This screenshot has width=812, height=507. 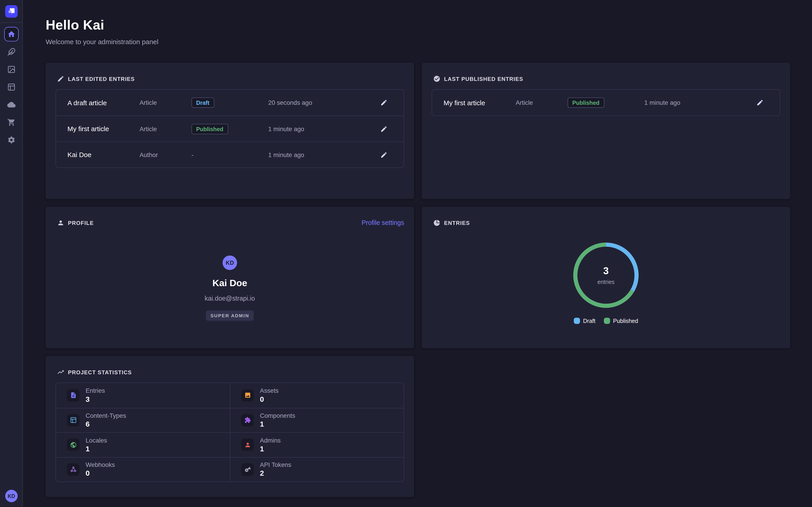 What do you see at coordinates (317, 420) in the screenshot?
I see `stat-components: Components 1` at bounding box center [317, 420].